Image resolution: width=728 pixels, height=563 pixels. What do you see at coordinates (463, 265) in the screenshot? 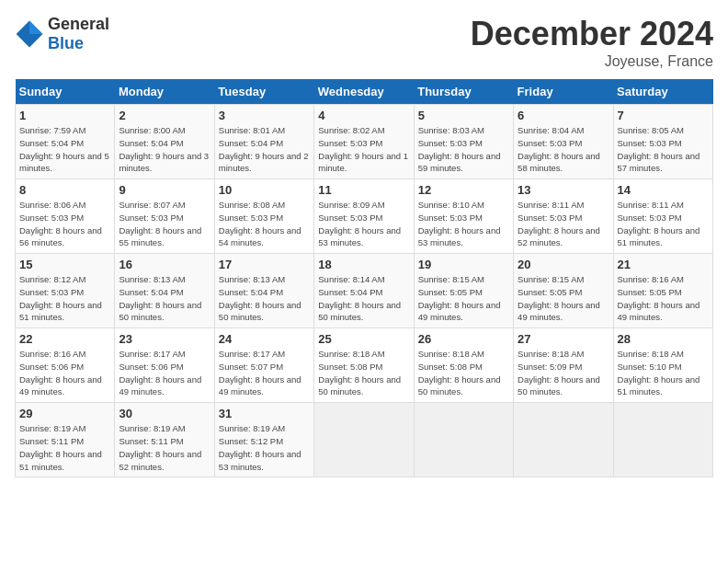
I see `day-number: 19` at bounding box center [463, 265].